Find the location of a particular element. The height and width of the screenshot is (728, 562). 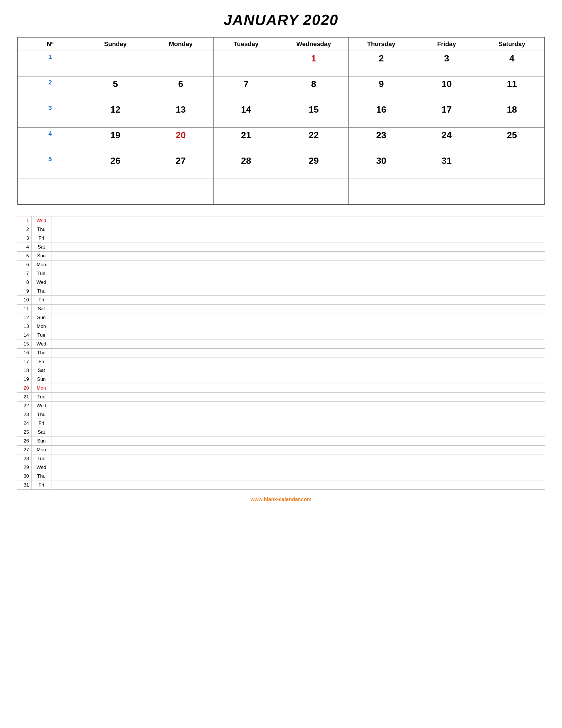

calendar-cell: 12 is located at coordinates (115, 115).